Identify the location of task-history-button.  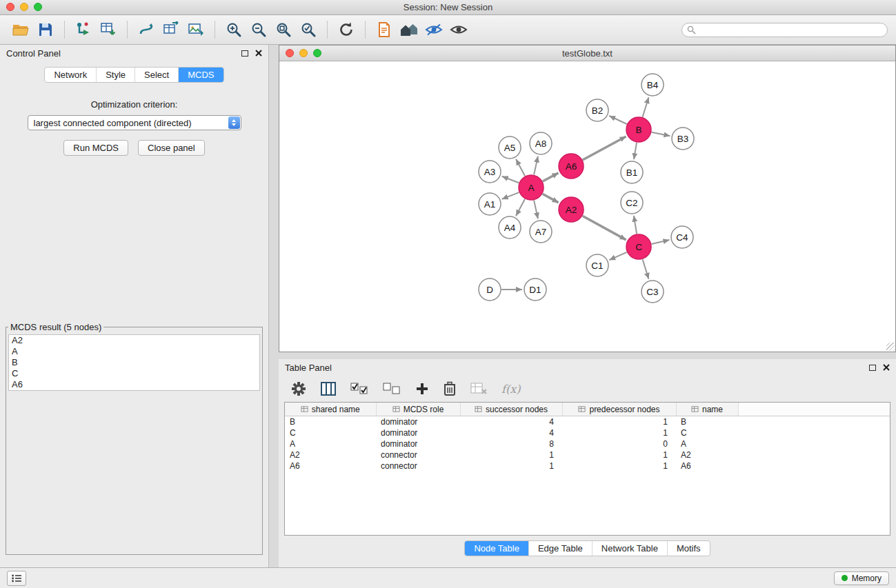
(17, 578).